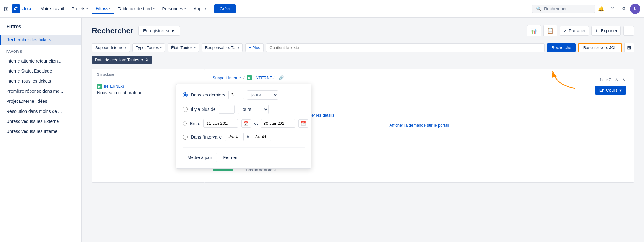 Image resolution: width=644 pixels, height=242 pixels. What do you see at coordinates (122, 60) in the screenshot?
I see `date-creation-tag: Date de création: Toutes ▾ ✕` at bounding box center [122, 60].